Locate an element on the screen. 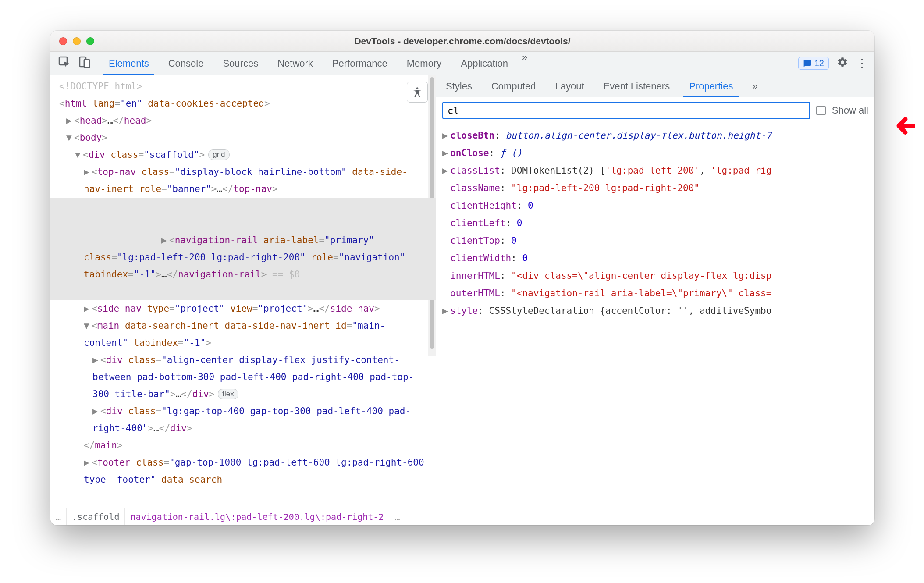 Image resolution: width=924 pixels, height=583 pixels. show-all-checkbox is located at coordinates (821, 110).